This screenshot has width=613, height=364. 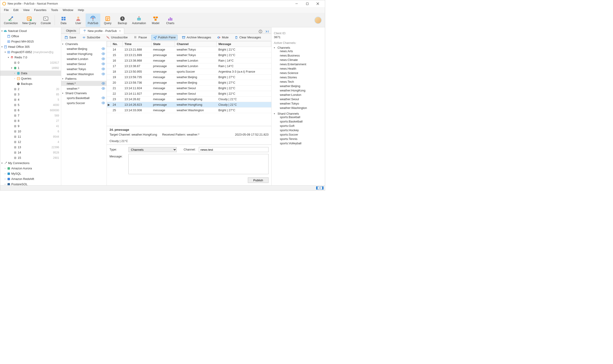 What do you see at coordinates (30, 73) in the screenshot?
I see `tree-item: ›Data` at bounding box center [30, 73].